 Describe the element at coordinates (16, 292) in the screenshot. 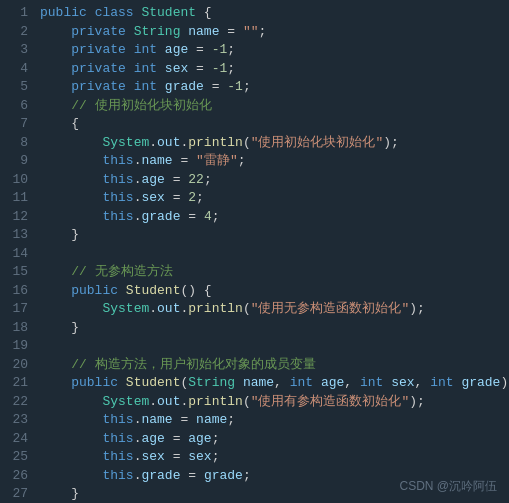

I see `line-num-16: 16` at that location.